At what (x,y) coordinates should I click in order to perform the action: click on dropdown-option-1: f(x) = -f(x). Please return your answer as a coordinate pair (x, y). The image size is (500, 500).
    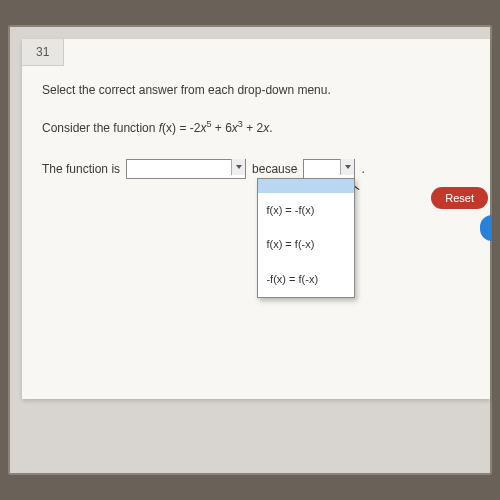
    Looking at the image, I should click on (306, 210).